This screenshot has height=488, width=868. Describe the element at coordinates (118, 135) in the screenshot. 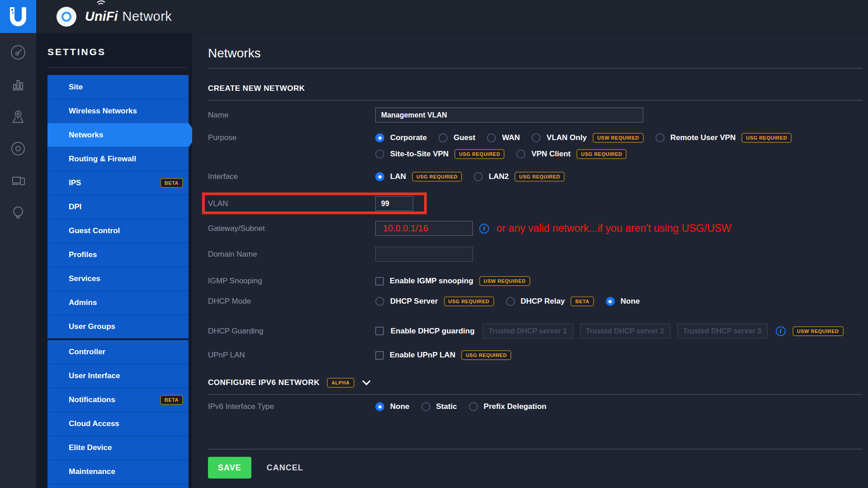

I see `sidebar-item-networks: Networks` at that location.